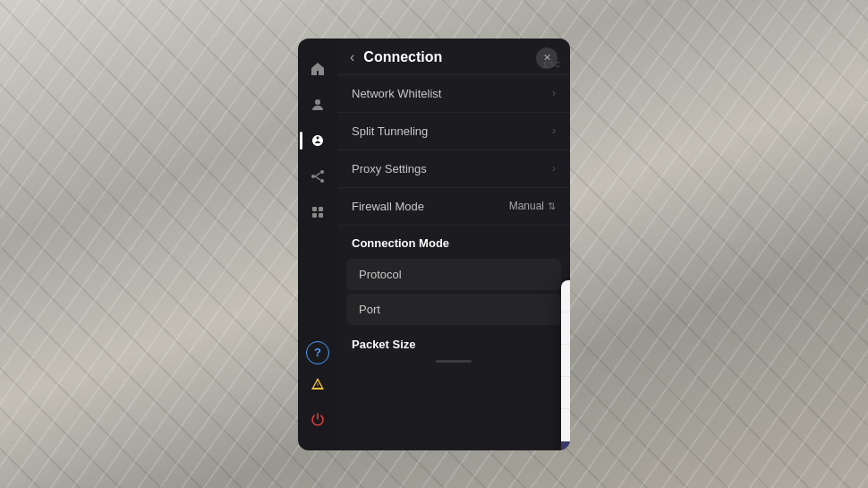 The height and width of the screenshot is (488, 868). What do you see at coordinates (526, 206) in the screenshot?
I see `firewall-mode-text: Manual` at bounding box center [526, 206].